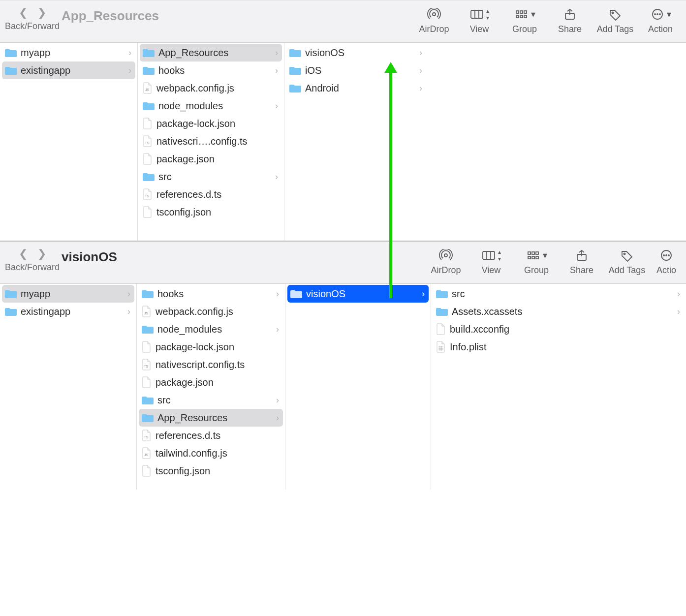 This screenshot has height=616, width=686. Describe the element at coordinates (489, 255) in the screenshot. I see `columns-icon` at that location.